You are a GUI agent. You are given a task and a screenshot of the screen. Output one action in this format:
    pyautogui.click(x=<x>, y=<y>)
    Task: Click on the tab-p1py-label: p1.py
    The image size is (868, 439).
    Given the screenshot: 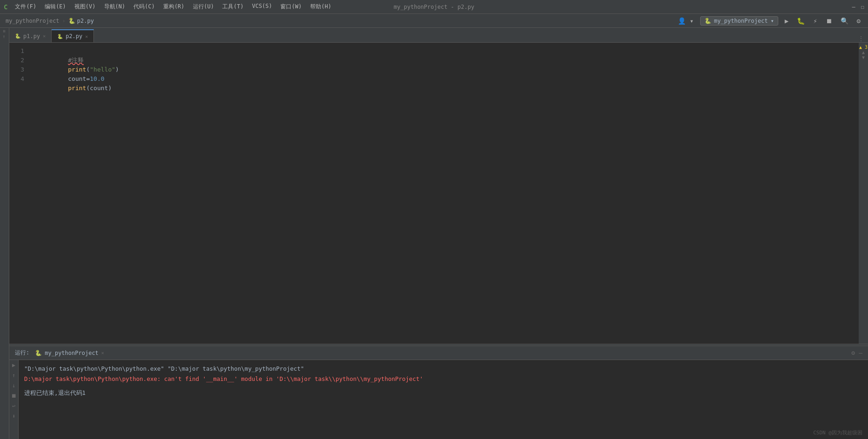 What is the action you would take?
    pyautogui.click(x=32, y=36)
    